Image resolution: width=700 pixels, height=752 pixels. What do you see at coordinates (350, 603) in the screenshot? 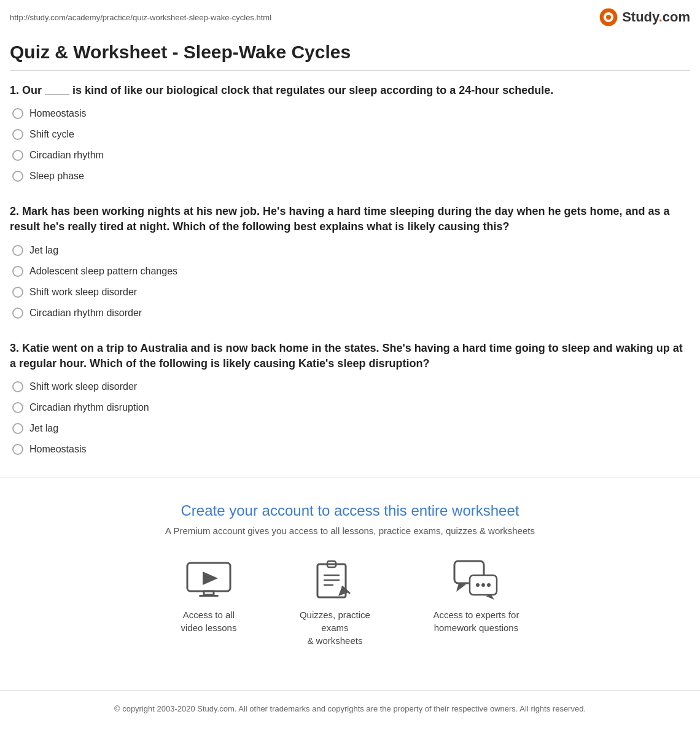
I see `features-row: Access to allvideo lessons Quizzes, prac…` at bounding box center [350, 603].